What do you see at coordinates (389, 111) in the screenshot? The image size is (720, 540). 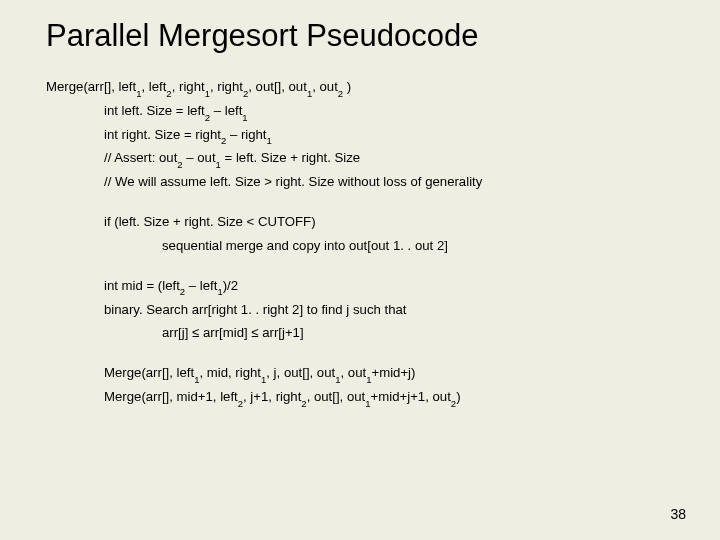 I see `code-line-leftsize: int left. Size = left2 – left1` at bounding box center [389, 111].